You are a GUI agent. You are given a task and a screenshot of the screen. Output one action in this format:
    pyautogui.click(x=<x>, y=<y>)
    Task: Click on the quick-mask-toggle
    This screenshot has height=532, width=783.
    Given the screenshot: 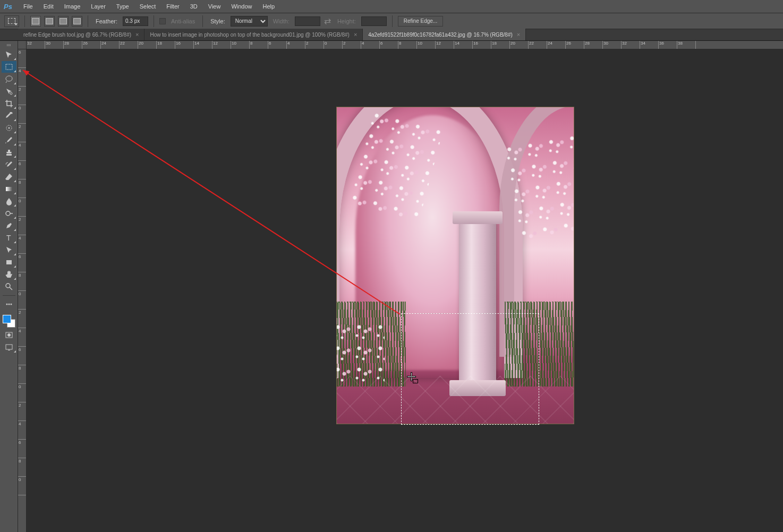 What is the action you would take?
    pyautogui.click(x=9, y=335)
    